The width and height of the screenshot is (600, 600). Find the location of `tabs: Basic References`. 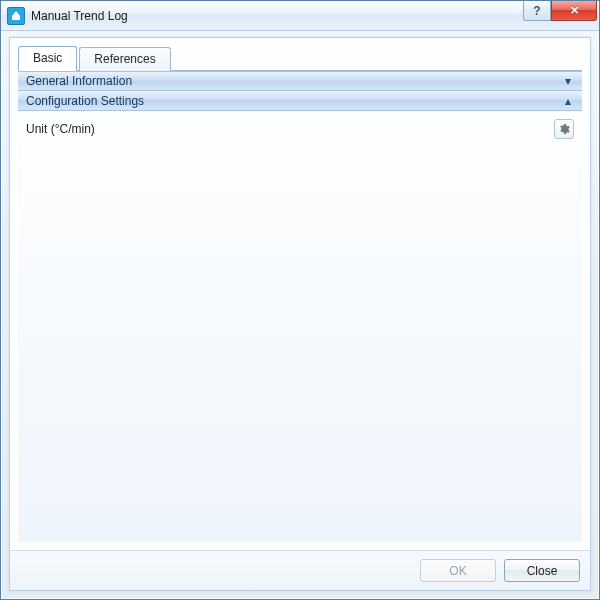

tabs: Basic References is located at coordinates (300, 54).